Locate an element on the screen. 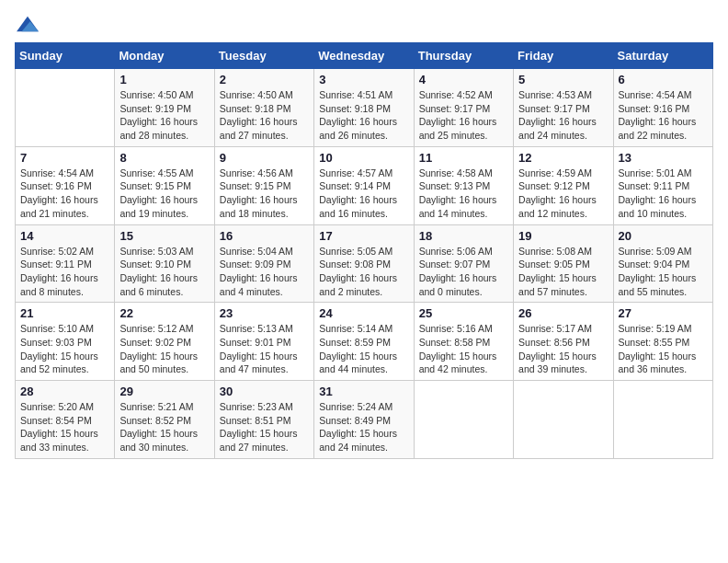 This screenshot has width=728, height=563. day-info: Sunrise: 5:09 AM Sunset: 9:04 PM Dayligh… is located at coordinates (664, 272).